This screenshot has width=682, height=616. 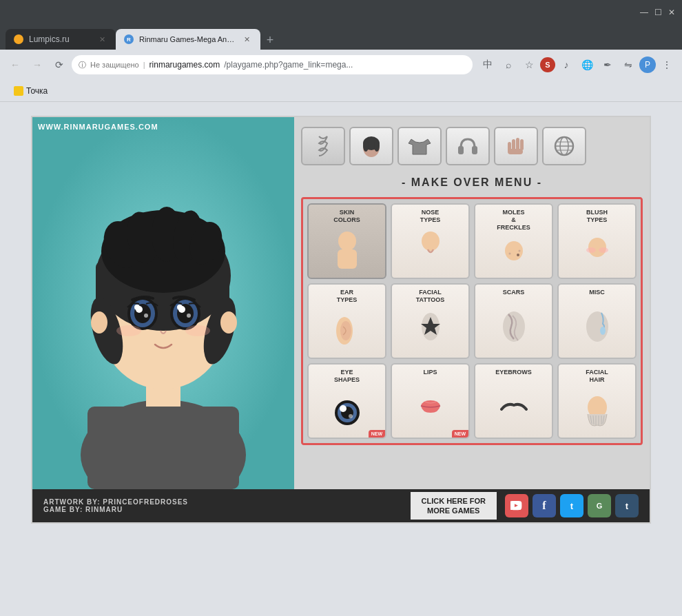 What do you see at coordinates (454, 506) in the screenshot?
I see `footer-cta: CLICK HERE FOR MORE GAMES` at bounding box center [454, 506].